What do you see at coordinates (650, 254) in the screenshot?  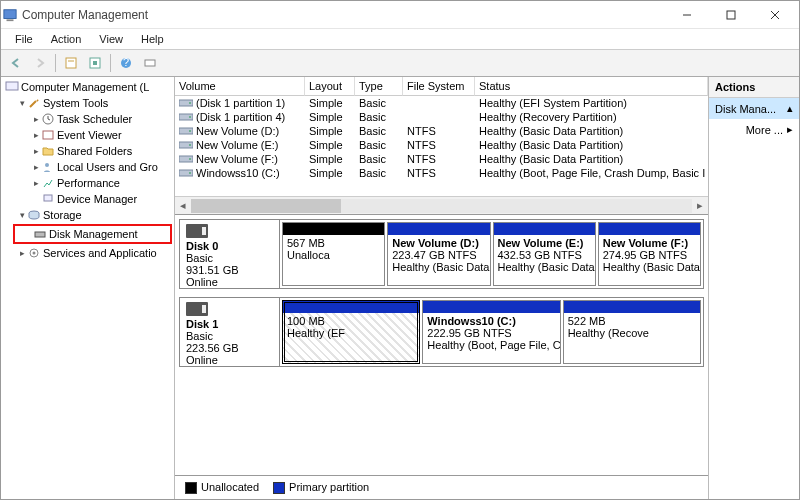 I see `partition: New Volume (F:)274.95 GB NTFSHealthy (Ba…` at bounding box center [650, 254].